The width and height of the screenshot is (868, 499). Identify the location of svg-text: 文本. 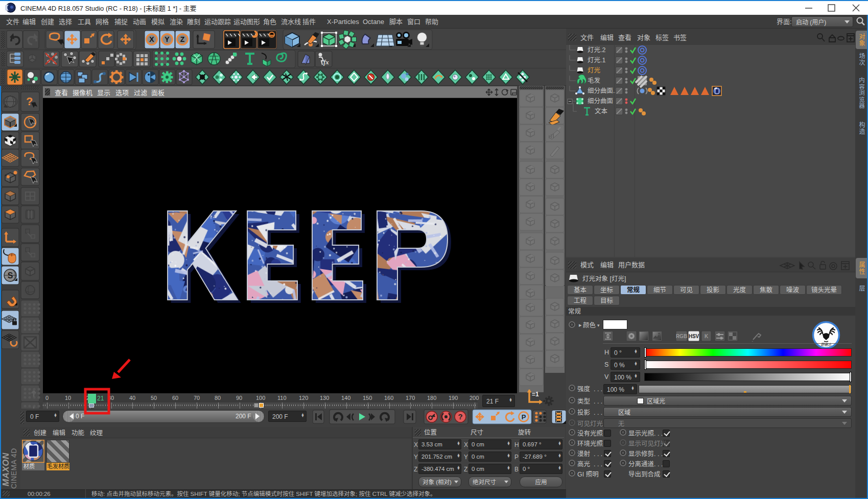
(601, 111).